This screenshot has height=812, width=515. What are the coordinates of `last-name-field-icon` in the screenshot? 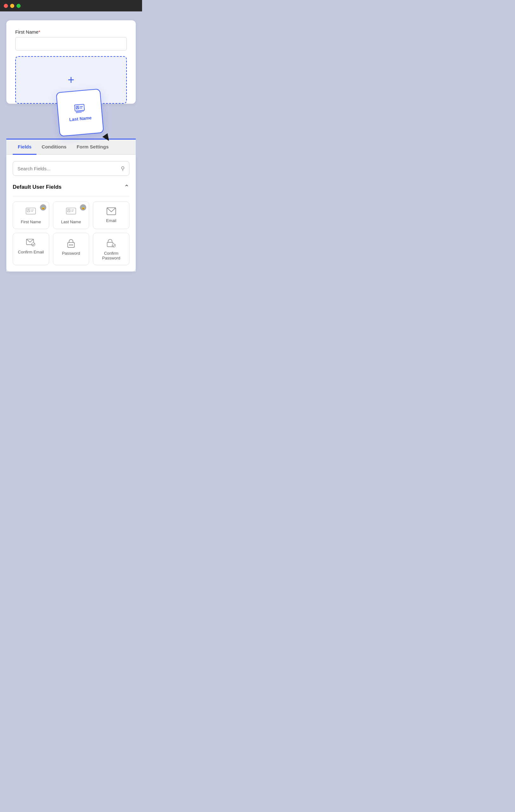 It's located at (71, 212).